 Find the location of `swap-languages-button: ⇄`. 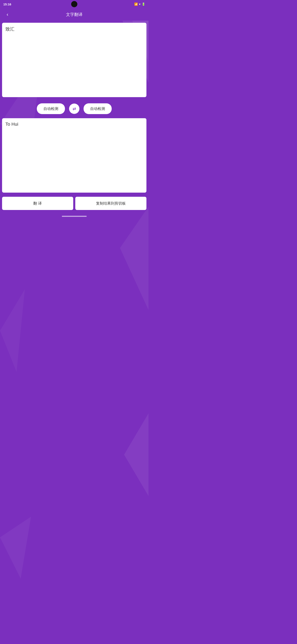

swap-languages-button: ⇄ is located at coordinates (74, 109).